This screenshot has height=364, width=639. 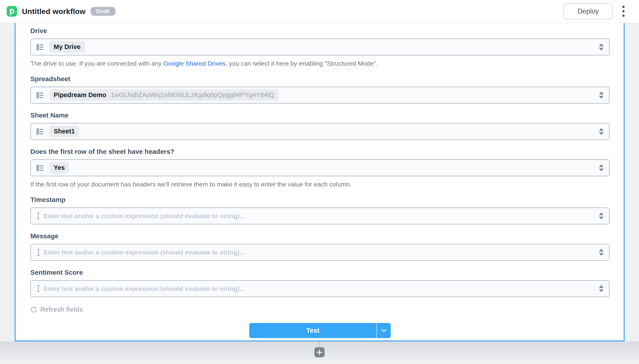 I want to click on logo-letter: p, so click(x=12, y=11).